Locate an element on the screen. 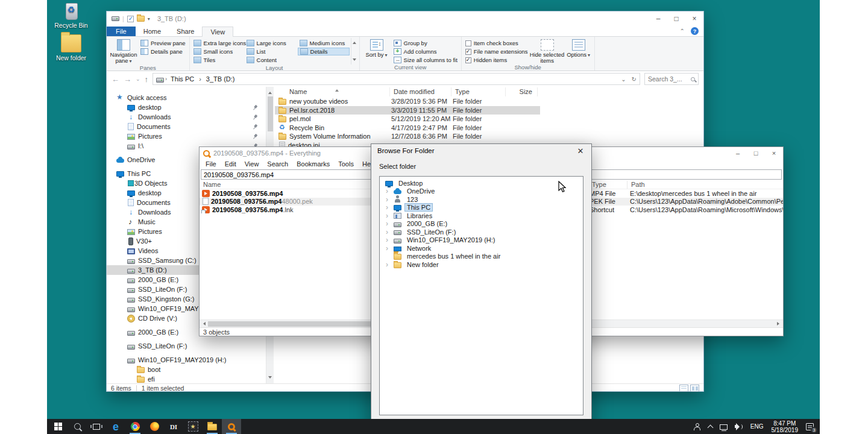 The width and height of the screenshot is (868, 434). start-button is located at coordinates (58, 427).